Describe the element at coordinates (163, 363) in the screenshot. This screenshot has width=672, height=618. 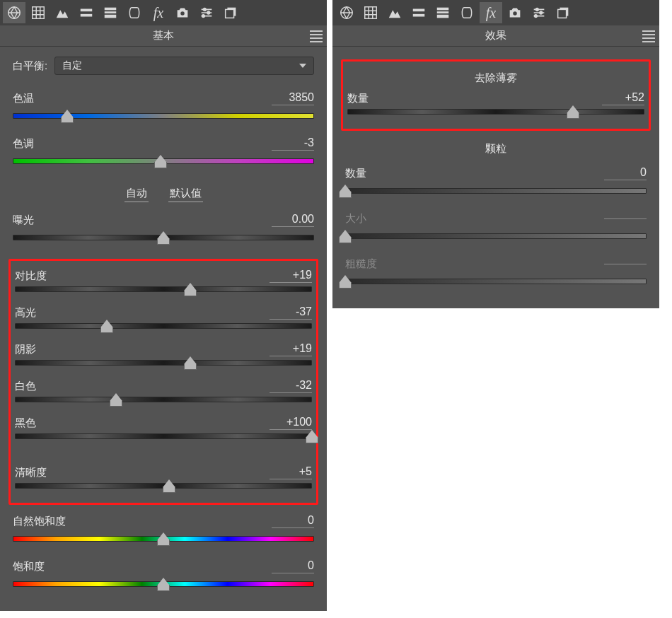
I see `shadows-slider` at that location.